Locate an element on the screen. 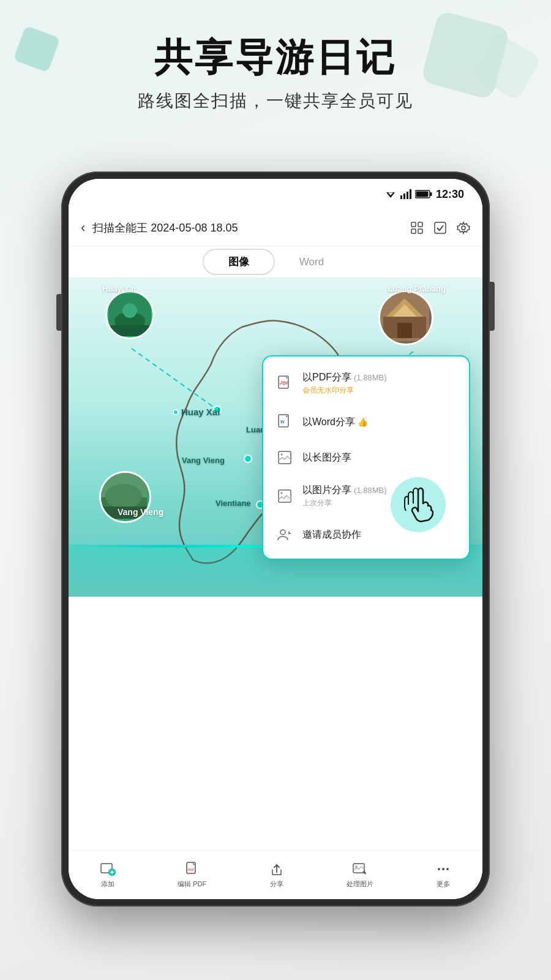 This screenshot has height=980, width=551. image-size: (1.88MB) is located at coordinates (370, 490).